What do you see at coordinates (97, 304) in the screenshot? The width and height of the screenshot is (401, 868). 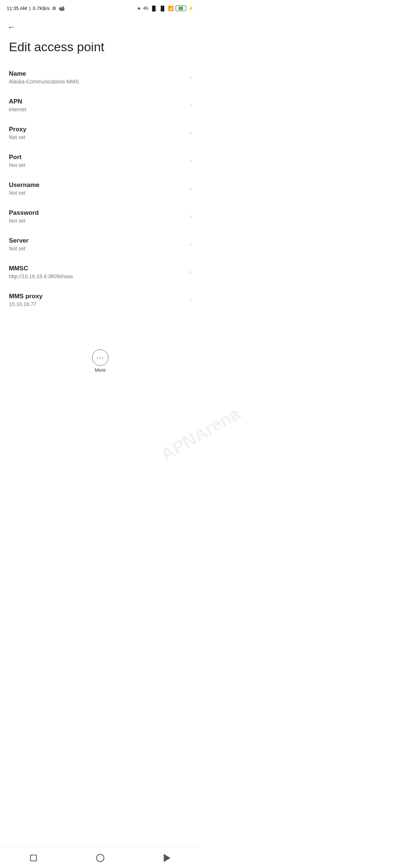 I see `item-value: 10.16.18.77` at bounding box center [97, 304].